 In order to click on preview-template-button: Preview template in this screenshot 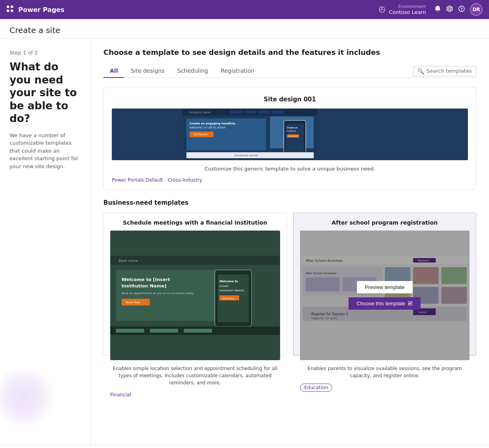, I will do `click(385, 287)`.